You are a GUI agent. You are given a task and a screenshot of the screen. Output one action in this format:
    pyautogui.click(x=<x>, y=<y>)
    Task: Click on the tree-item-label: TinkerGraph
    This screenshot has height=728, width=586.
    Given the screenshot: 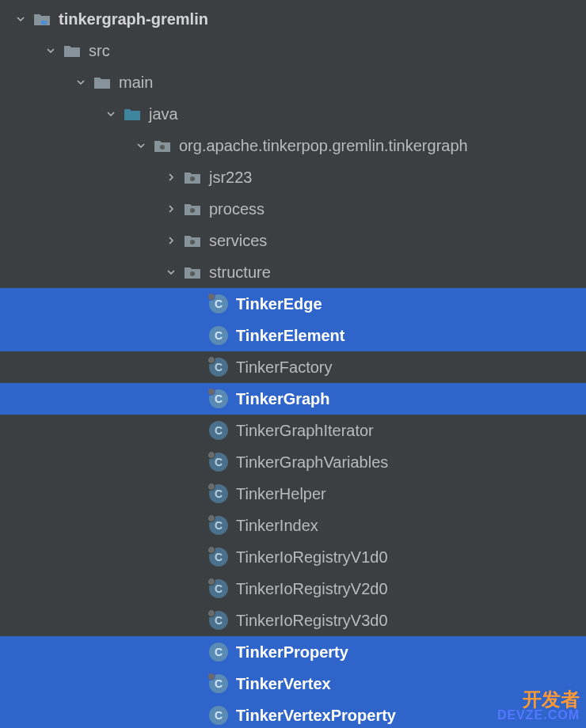 What is the action you would take?
    pyautogui.click(x=283, y=399)
    